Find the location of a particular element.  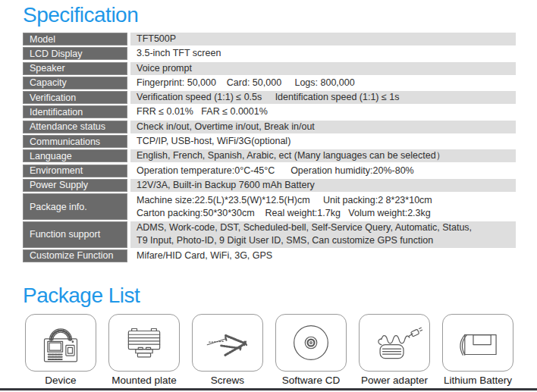

package-item-power-adapter: Power adapter is located at coordinates (394, 350).